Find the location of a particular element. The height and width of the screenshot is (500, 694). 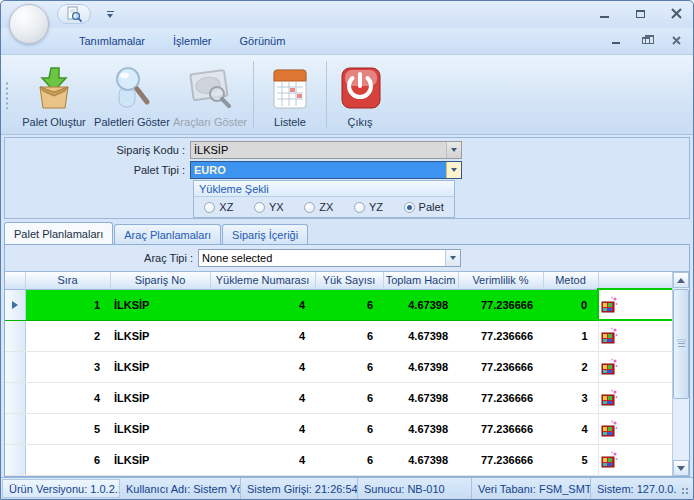

power-exit-icon is located at coordinates (360, 88).